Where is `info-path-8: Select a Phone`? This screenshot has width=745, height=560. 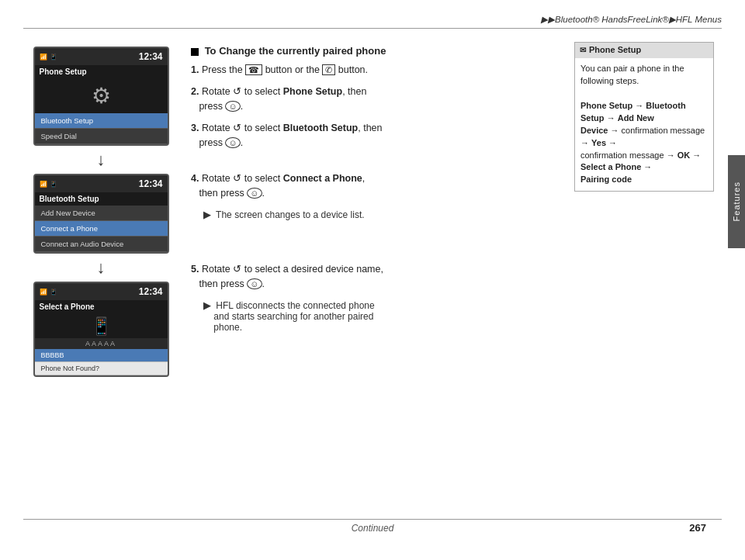
info-path-8: Select a Phone is located at coordinates (611, 167).